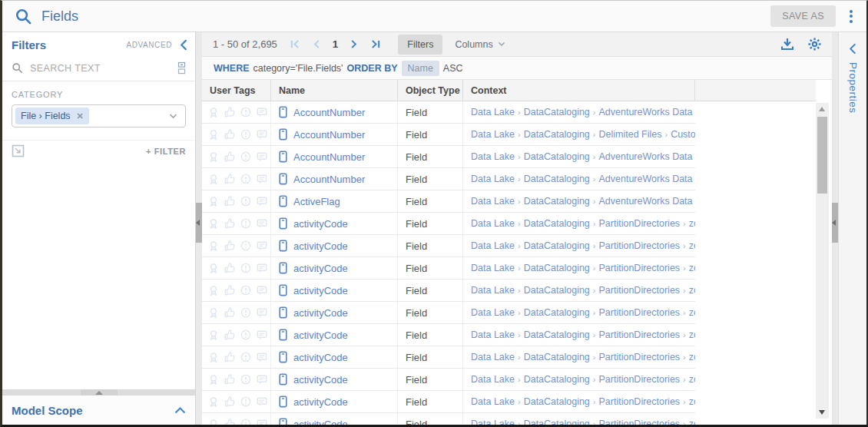 This screenshot has width=868, height=427. What do you see at coordinates (98, 116) in the screenshot?
I see `category-select: File › Fields ✕` at bounding box center [98, 116].